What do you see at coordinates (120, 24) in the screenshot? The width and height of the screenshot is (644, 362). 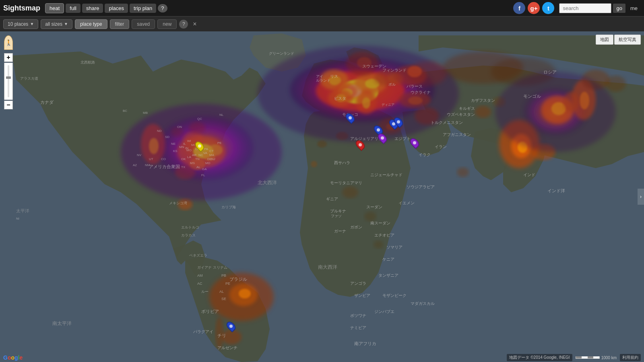 I see `filter-button: filter` at bounding box center [120, 24].